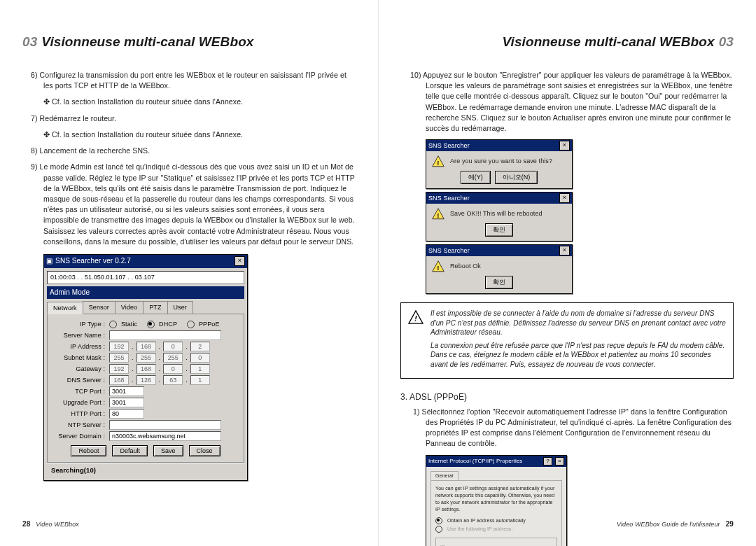 The width and height of the screenshot is (756, 546). I want to click on row-dns: DNS Server : . . ., so click(146, 380).